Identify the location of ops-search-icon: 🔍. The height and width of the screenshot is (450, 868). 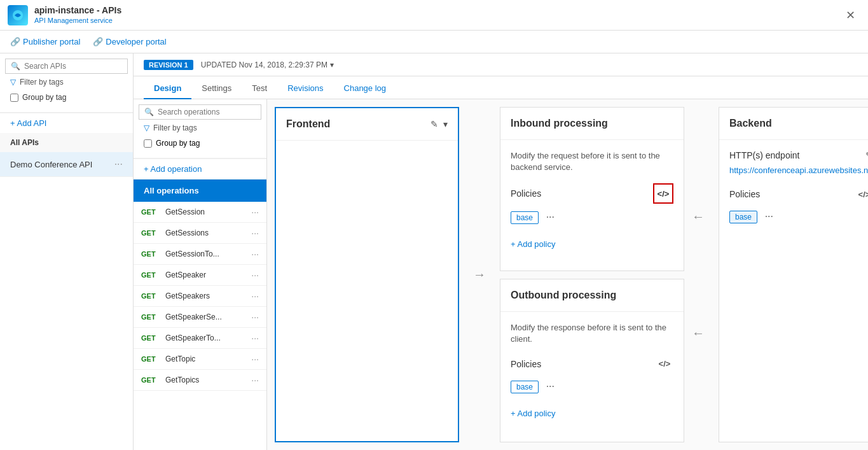
(149, 112).